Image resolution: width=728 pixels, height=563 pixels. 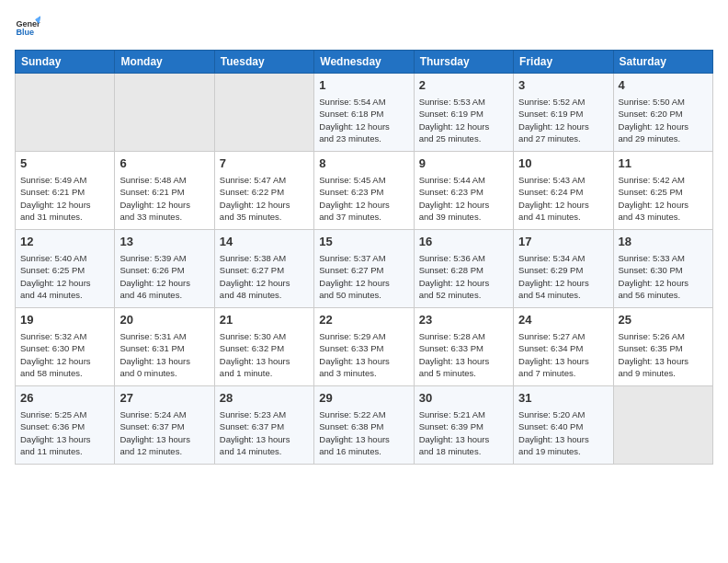 I want to click on day-info-line: and 0 minutes., so click(x=164, y=373).